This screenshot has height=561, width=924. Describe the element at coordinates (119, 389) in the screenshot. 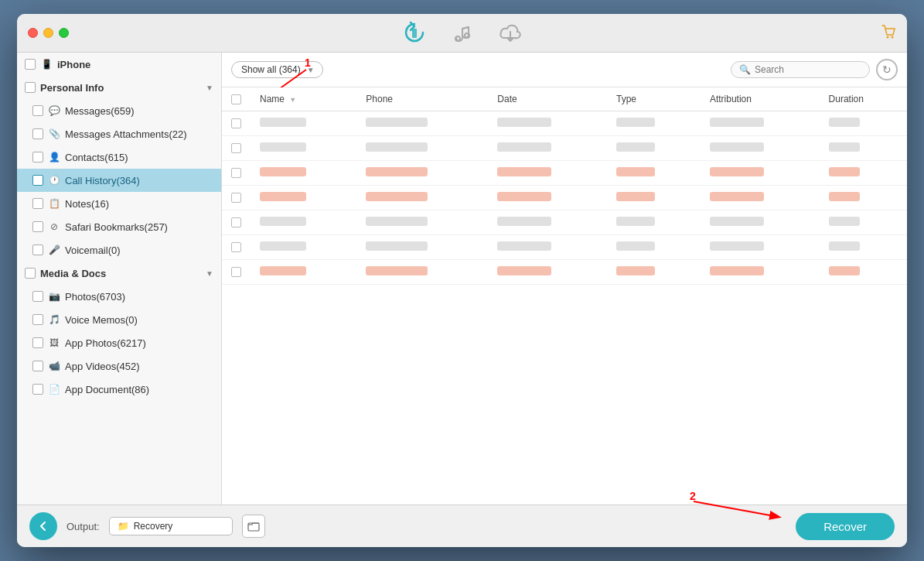

I see `sidebar-item-app-document: 📄 App Document(86)` at that location.